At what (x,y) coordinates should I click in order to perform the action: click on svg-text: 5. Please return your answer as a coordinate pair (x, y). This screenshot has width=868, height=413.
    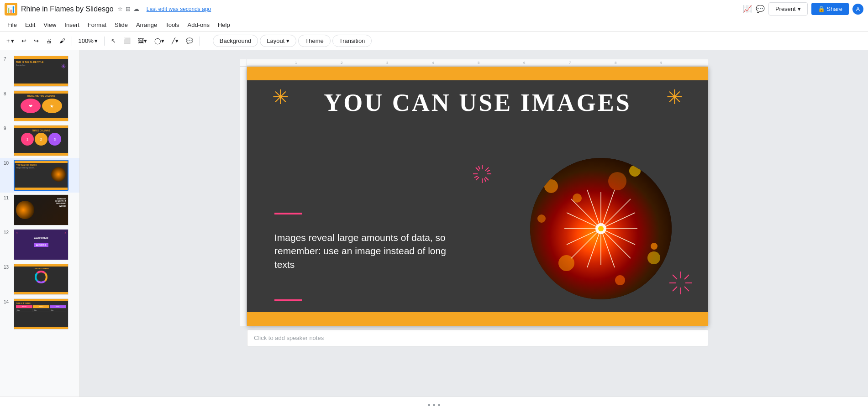
    Looking at the image, I should click on (479, 63).